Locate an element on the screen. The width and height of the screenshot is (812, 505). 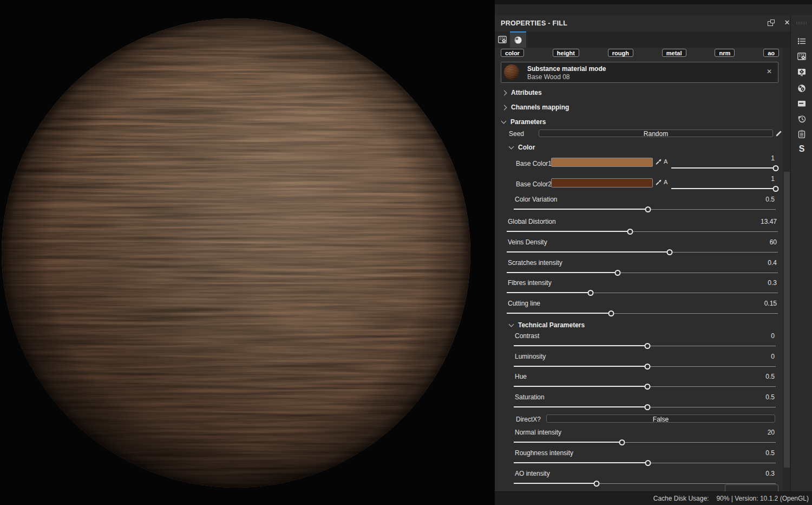
section-parameters: Parameters is located at coordinates (524, 122).